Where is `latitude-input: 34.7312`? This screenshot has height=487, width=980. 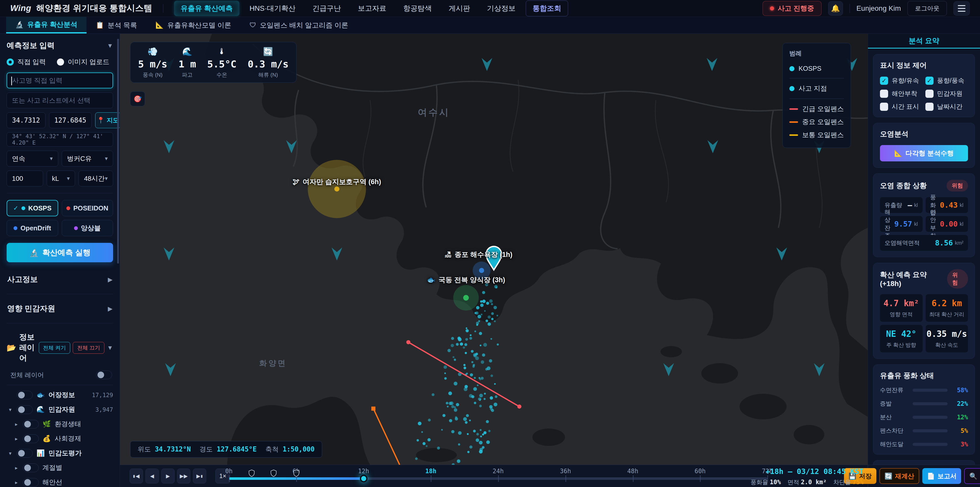
latitude-input: 34.7312 is located at coordinates (26, 120).